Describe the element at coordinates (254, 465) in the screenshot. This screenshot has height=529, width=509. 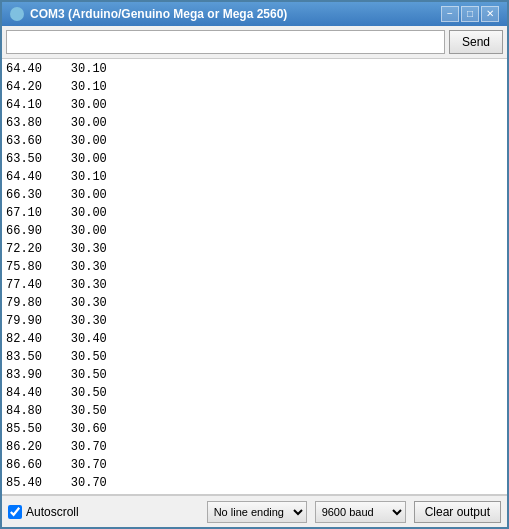
I see `serial-line: 86.60 30.70` at that location.